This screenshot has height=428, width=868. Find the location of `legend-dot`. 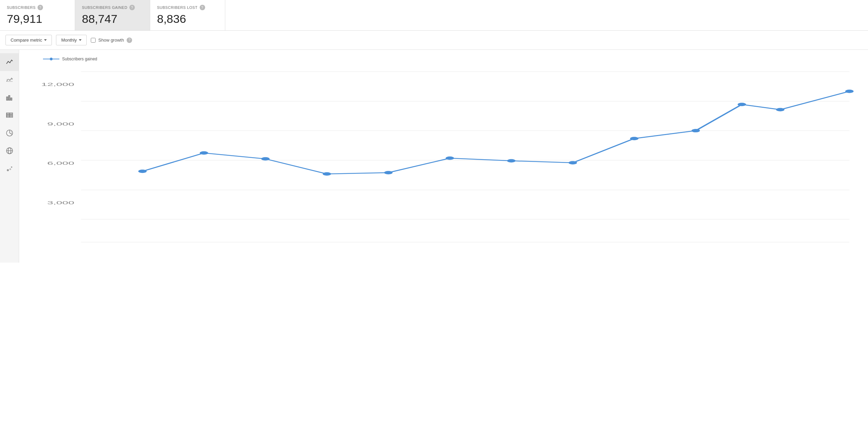

legend-dot is located at coordinates (51, 59).